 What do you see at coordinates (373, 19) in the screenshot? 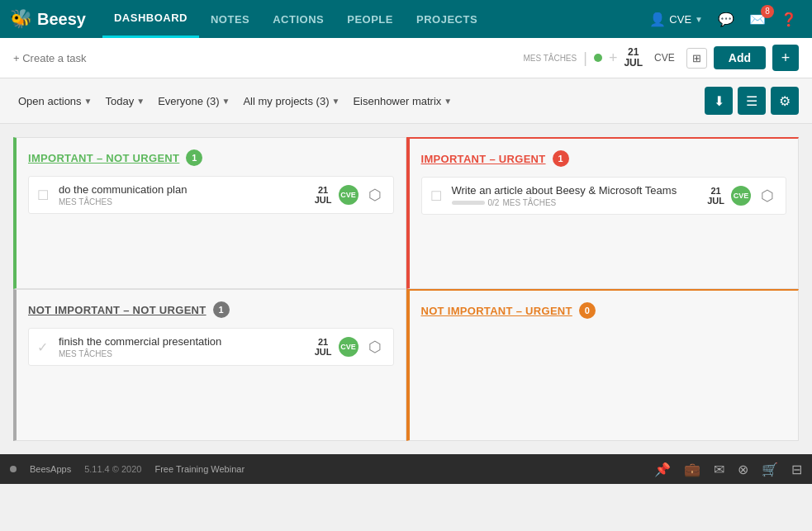
I see `nav-links: DASHBOARD NOTES ACTIONS PEOPLE PROJECTS` at bounding box center [373, 19].